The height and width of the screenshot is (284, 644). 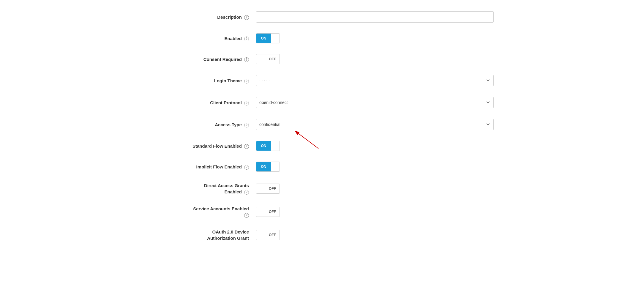 I want to click on consent-required-label: Consent Required ?, so click(x=214, y=59).